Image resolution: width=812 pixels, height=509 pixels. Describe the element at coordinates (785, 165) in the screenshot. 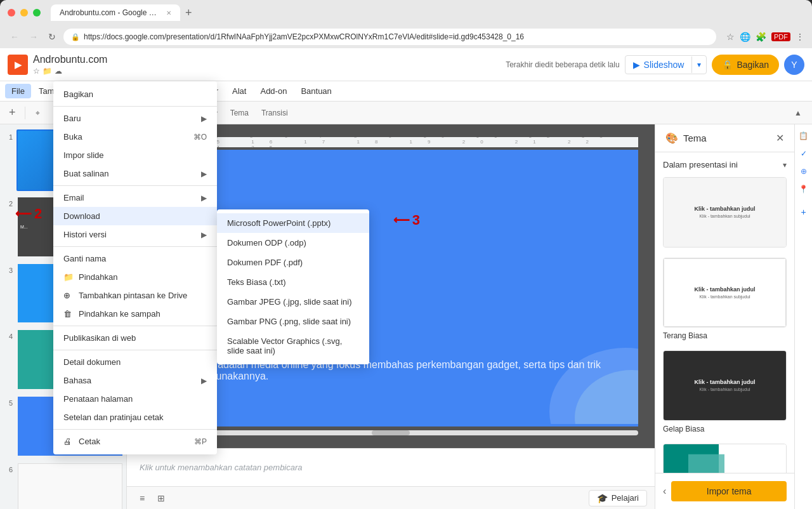

I see `themes-section-arrow: ▾` at that location.